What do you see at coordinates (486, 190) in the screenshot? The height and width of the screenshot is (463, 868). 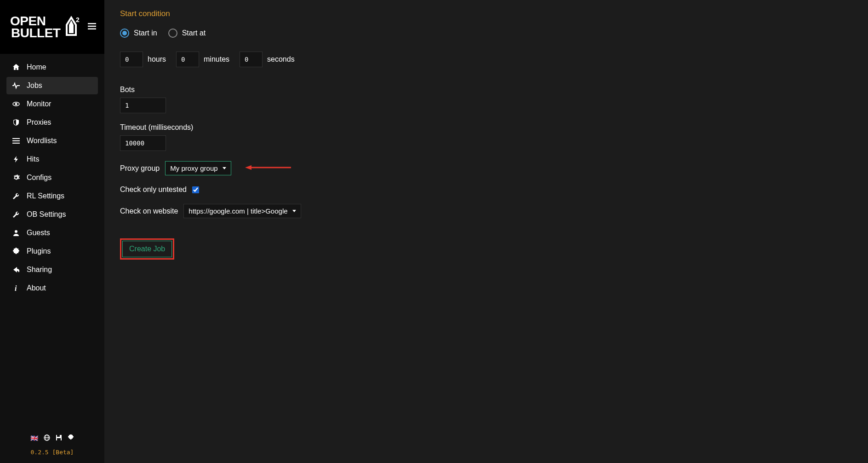 I see `check-untested-row: Check only untested` at bounding box center [486, 190].